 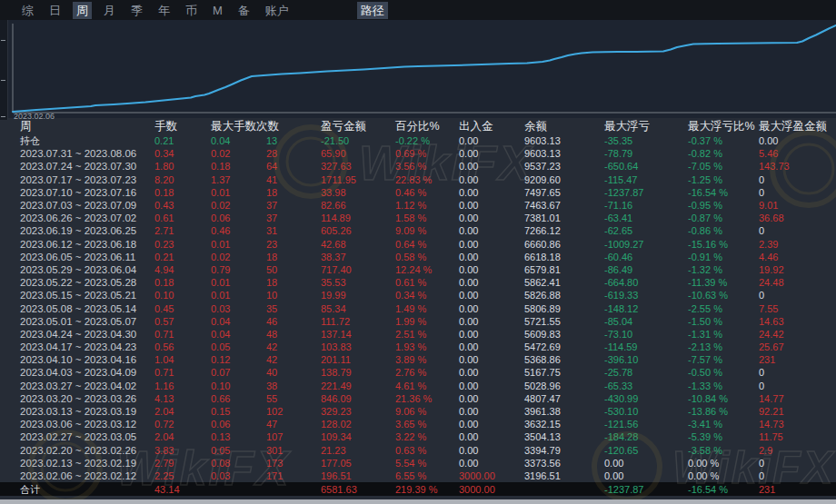 What do you see at coordinates (418, 166) in the screenshot?
I see `table-row: 2023.07.24 ~ 2023.07.301.800.1864327.633…` at bounding box center [418, 166].